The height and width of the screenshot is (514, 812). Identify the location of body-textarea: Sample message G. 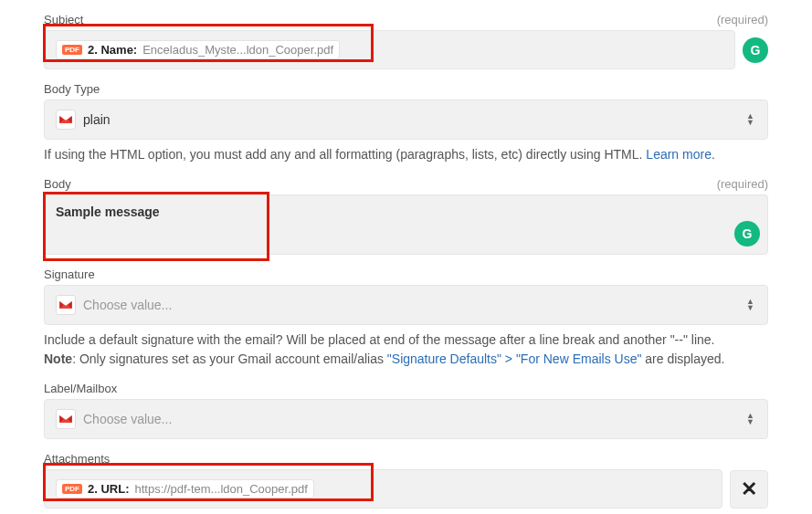
(406, 225).